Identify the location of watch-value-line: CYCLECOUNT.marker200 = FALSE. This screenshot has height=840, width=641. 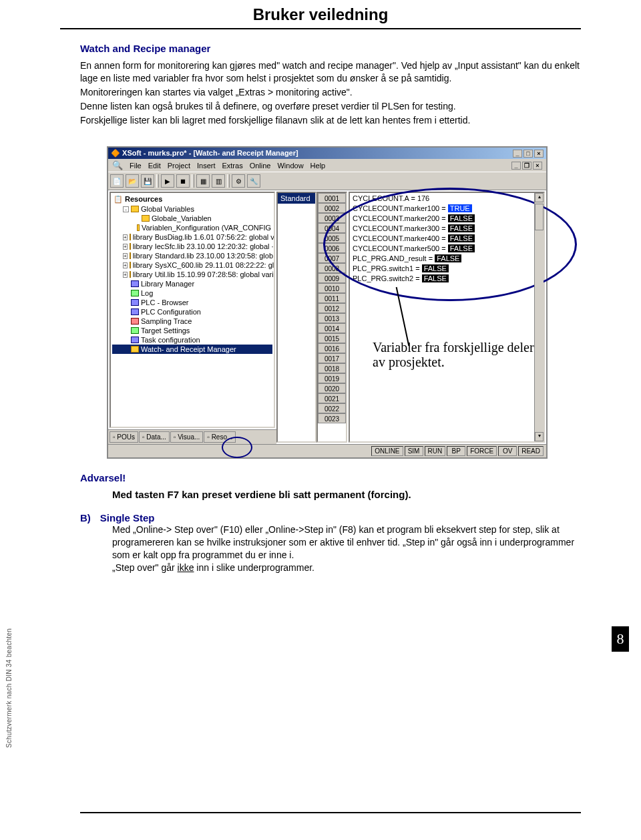
(447, 218).